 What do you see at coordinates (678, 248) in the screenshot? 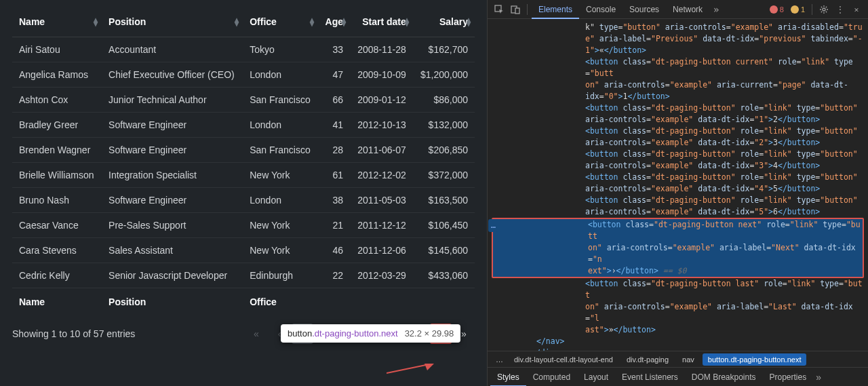
I see `dom-node-next-selected: <button class="dt-paging-button next" ro…` at bounding box center [678, 248].